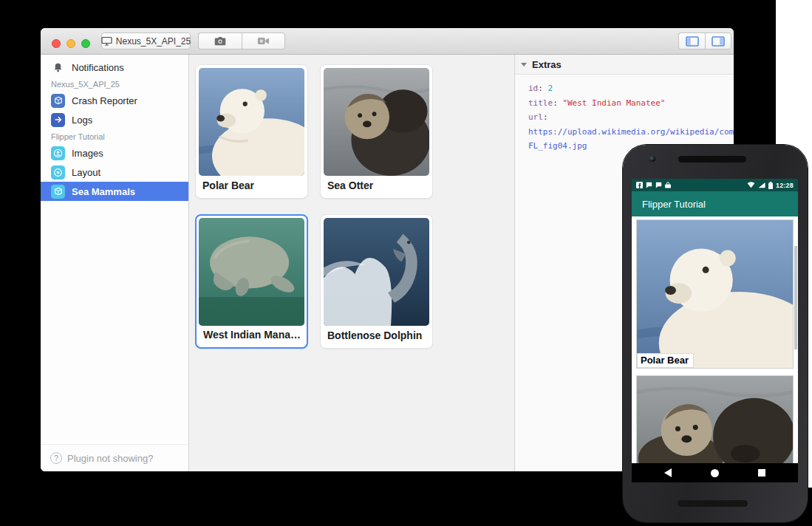  Describe the element at coordinates (251, 281) in the screenshot. I see `card-west-indian-manatee: West Indian Mana…` at that location.